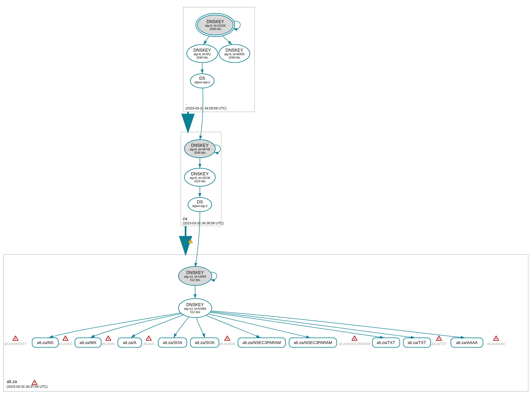 The image size is (532, 403). I want to click on node-root-ds: DS digest alg=2, so click(202, 81).